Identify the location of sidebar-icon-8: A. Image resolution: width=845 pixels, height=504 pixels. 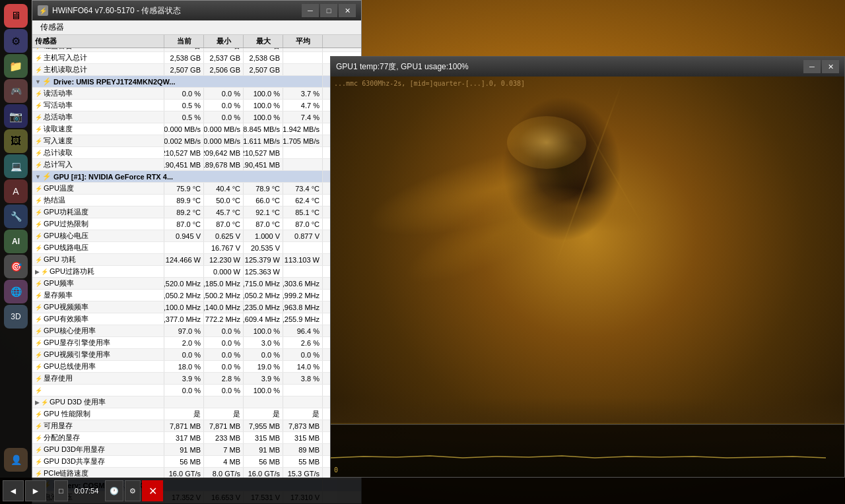
(16, 191).